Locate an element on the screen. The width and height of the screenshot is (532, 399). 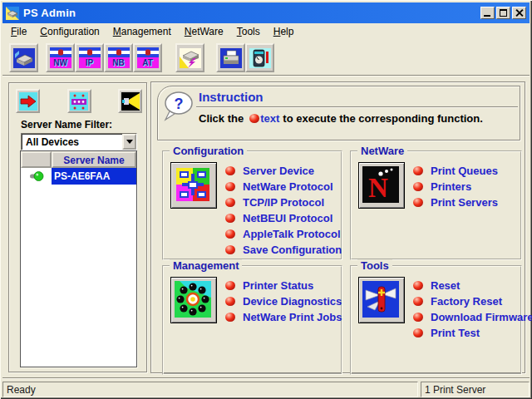
server-device-icon is located at coordinates (24, 58).